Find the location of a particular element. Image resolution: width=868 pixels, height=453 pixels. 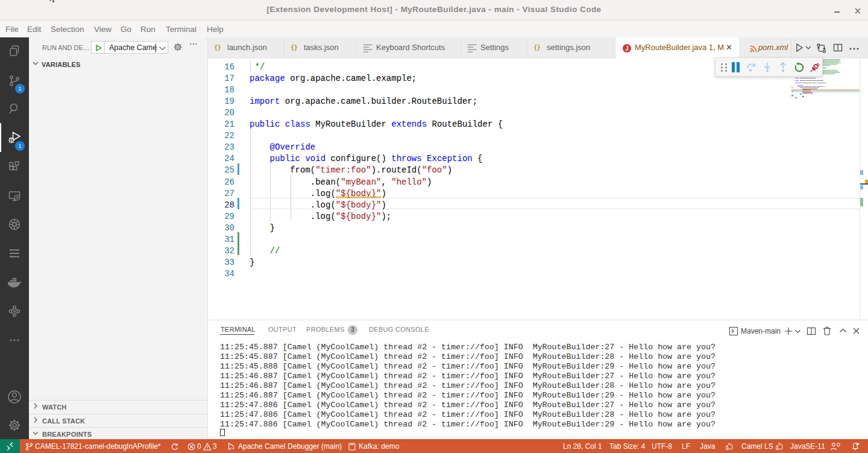

svg-text: J is located at coordinates (627, 48).